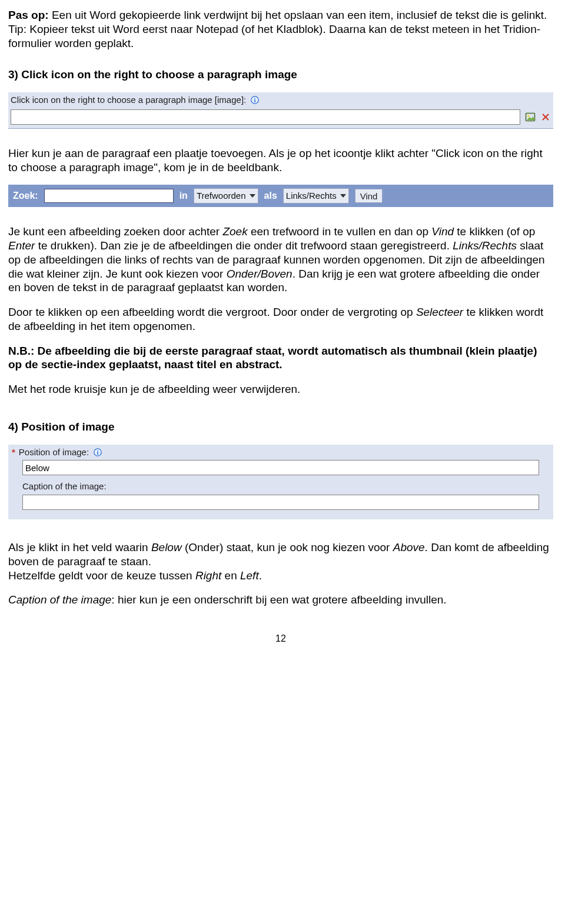 This screenshot has width=565, height=924. Describe the element at coordinates (281, 561) in the screenshot. I see `section4-p1: Als je klikt in het veld waarin Below (O…` at that location.